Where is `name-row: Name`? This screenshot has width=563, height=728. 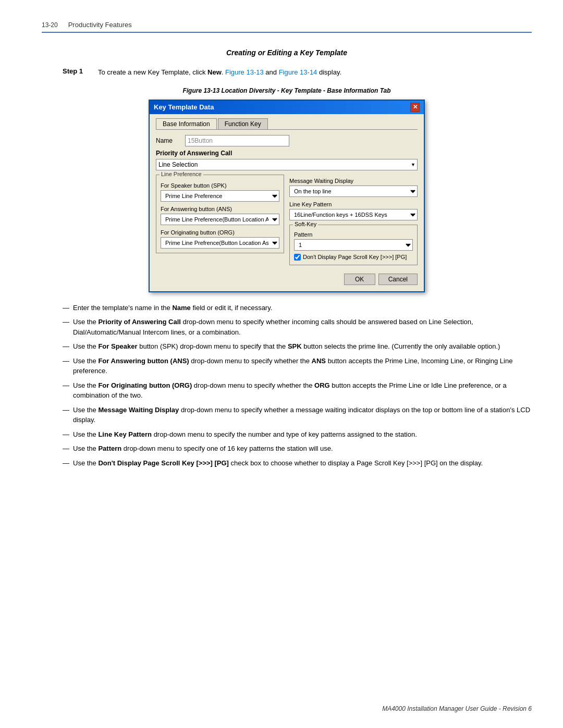 name-row: Name is located at coordinates (287, 141).